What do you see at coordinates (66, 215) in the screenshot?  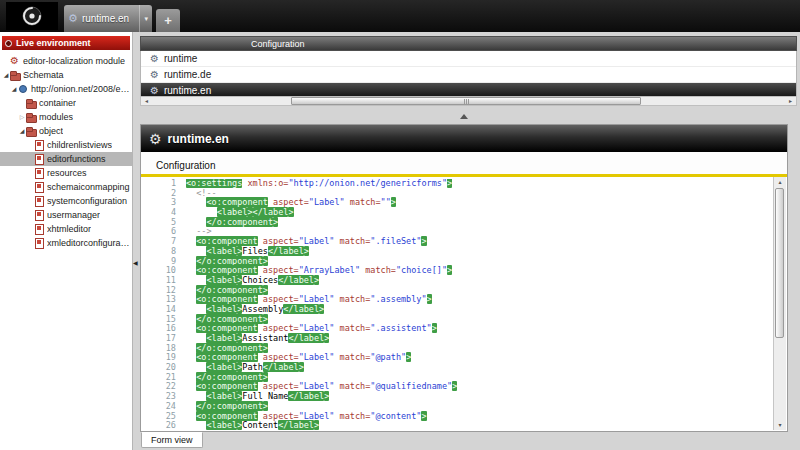 I see `tree-item-usermanager: usermanager` at bounding box center [66, 215].